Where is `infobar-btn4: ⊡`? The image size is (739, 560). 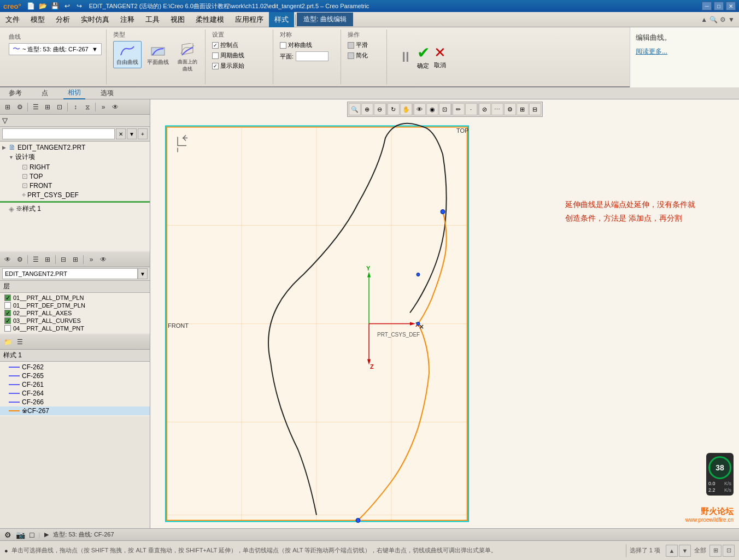 infobar-btn4: ⊡ is located at coordinates (729, 551).